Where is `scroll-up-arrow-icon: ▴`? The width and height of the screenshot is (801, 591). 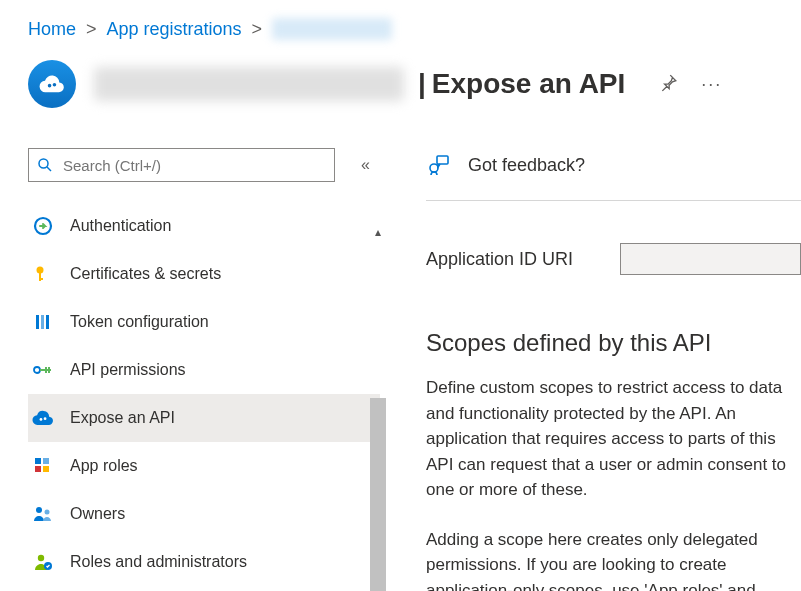
scroll-up-arrow-icon: ▴ is located at coordinates (378, 232).